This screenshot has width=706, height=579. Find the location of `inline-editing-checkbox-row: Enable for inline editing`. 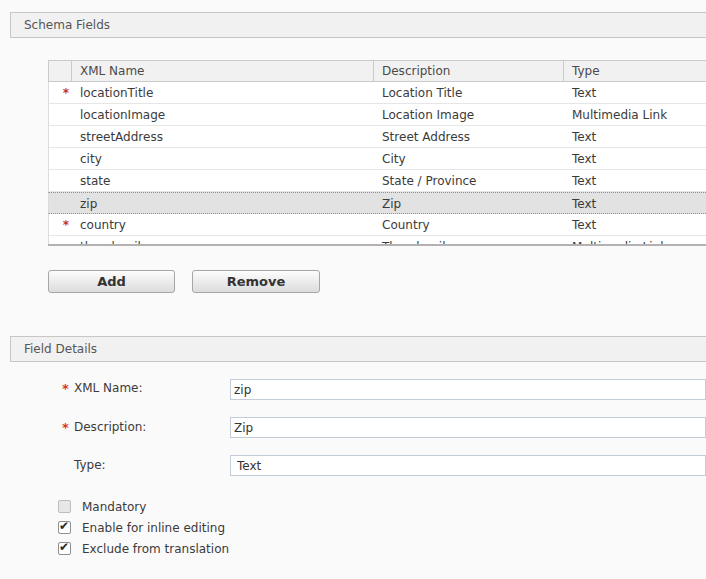

inline-editing-checkbox-row: Enable for inline editing is located at coordinates (142, 528).